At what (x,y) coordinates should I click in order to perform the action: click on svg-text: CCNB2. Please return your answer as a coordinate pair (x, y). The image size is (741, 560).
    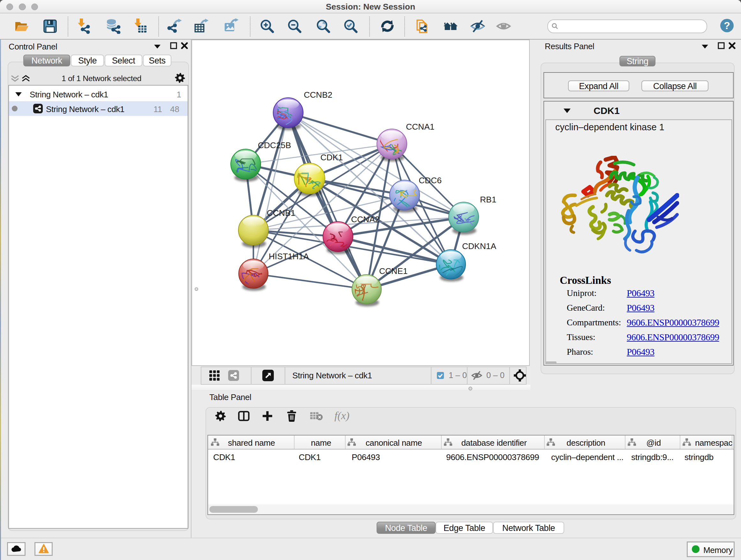
    Looking at the image, I should click on (318, 95).